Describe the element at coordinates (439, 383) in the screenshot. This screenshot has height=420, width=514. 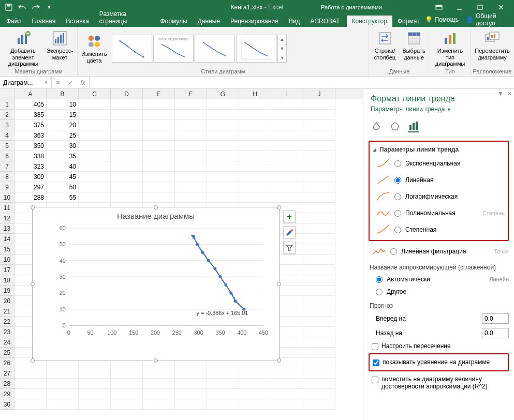
I see `checkbox-show-r2: поместить на диаграмму величину достовер…` at that location.